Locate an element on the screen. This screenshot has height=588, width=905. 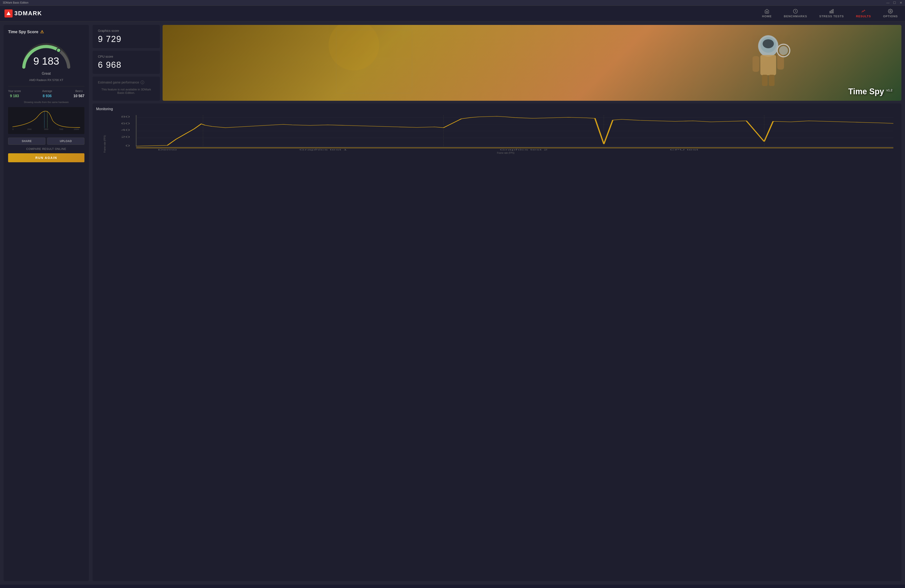
cpu-score-value: 6 968 is located at coordinates (126, 65).